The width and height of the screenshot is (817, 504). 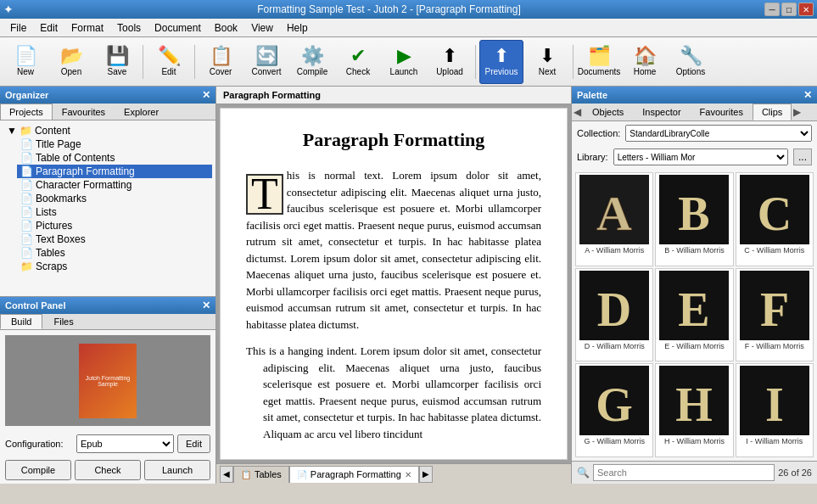 I want to click on tab-paragraph-formatting: 📄 Paragraph Formatting ✕, so click(x=355, y=474).